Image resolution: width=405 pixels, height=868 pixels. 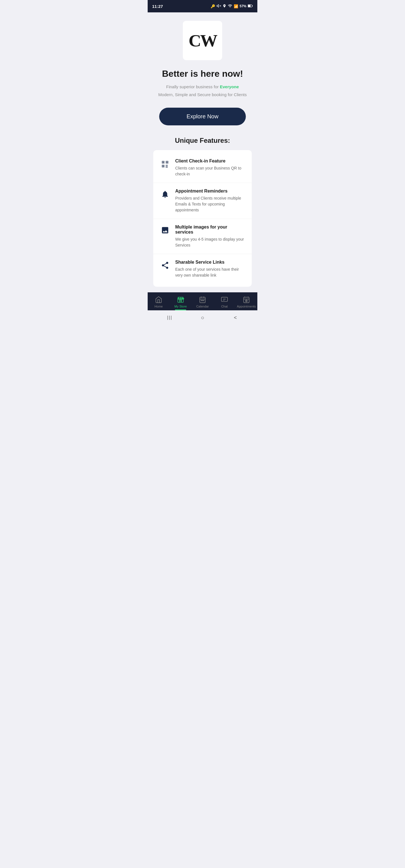 I want to click on nav-home-label: Home, so click(x=158, y=306).